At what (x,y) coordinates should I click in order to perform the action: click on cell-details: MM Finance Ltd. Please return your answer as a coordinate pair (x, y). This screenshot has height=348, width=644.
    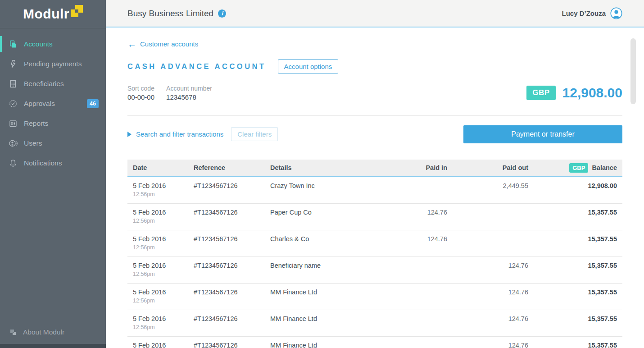
    Looking at the image, I should click on (331, 297).